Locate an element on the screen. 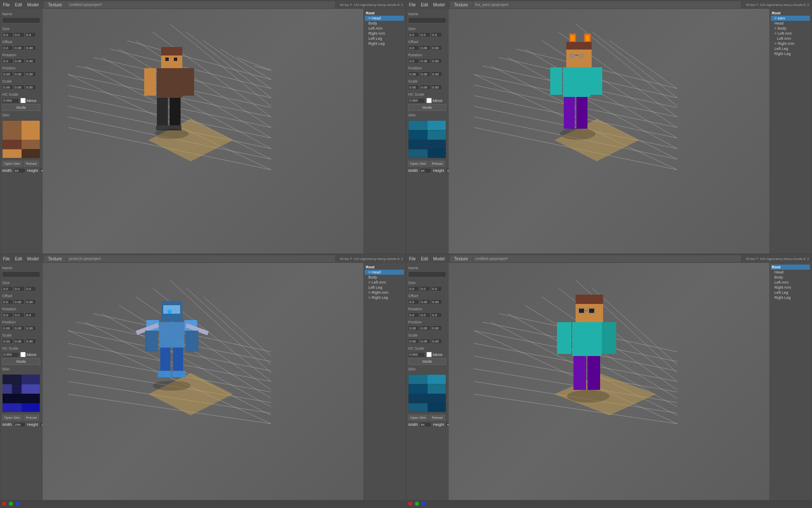 This screenshot has height=508, width=812. scale-y-tr is located at coordinates (425, 87).